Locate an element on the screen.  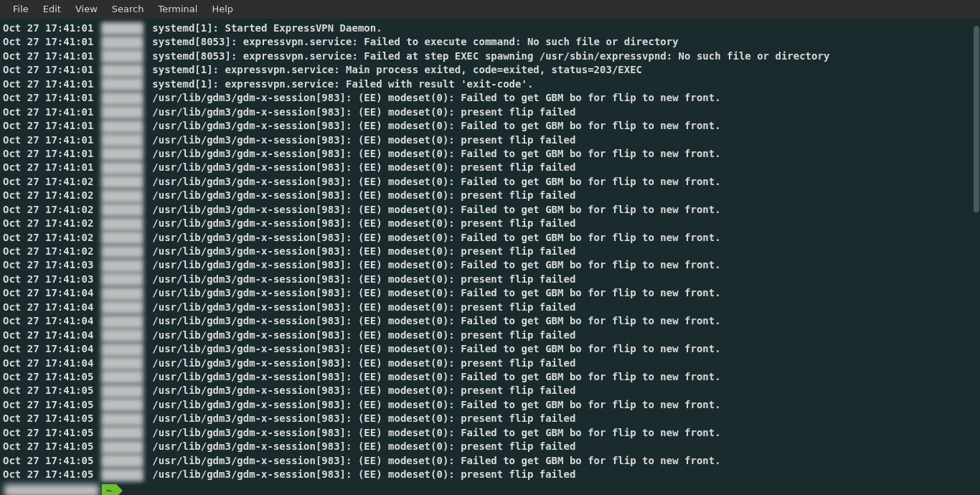
menu-search: Search is located at coordinates (128, 9).